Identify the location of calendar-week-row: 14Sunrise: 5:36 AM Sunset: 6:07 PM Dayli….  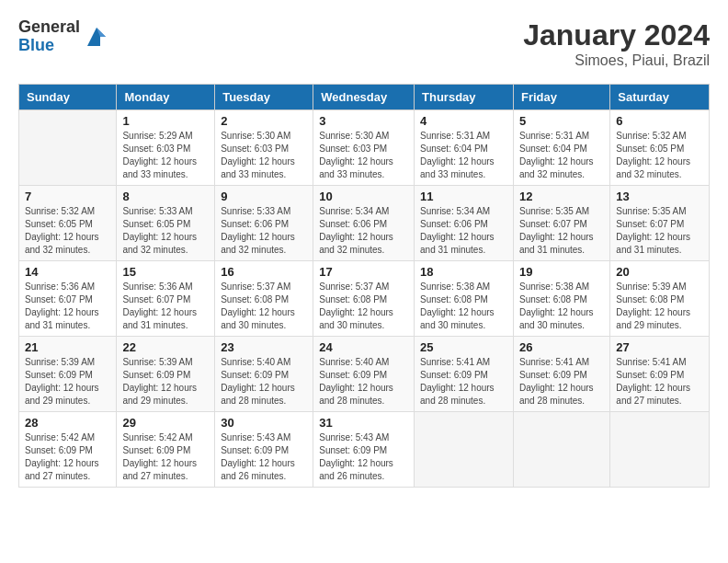
(364, 299).